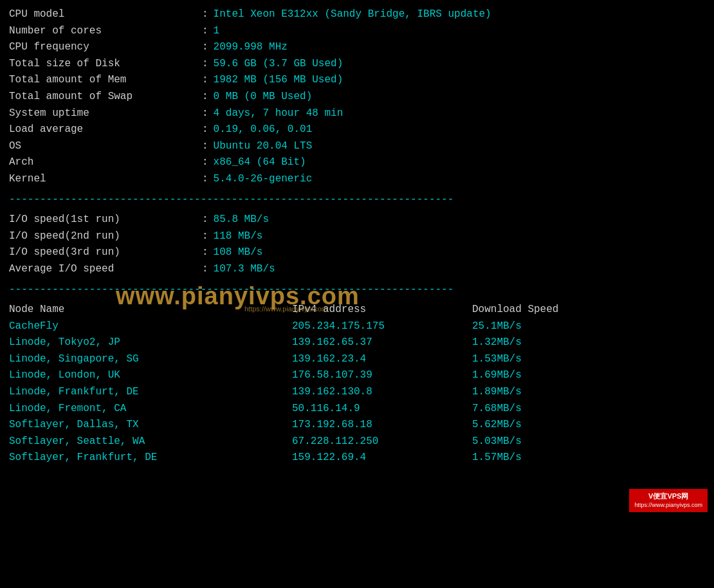  I want to click on io-section: I/O speed(1st run) : 85.8 MB/s I/O speed…, so click(357, 244).